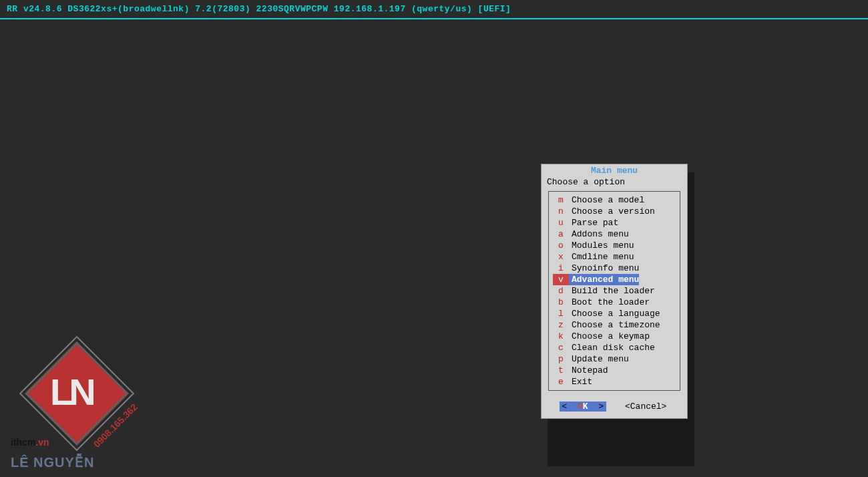  Describe the element at coordinates (614, 291) in the screenshot. I see `menu-listbox: mChoose a modelnChoose a versionuParse p…` at that location.